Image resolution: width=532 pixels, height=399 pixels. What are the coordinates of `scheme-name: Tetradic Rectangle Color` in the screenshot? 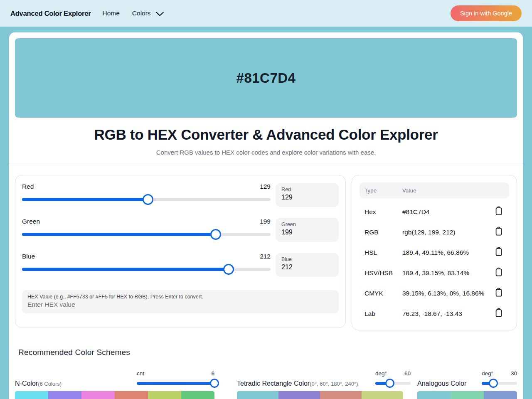 It's located at (273, 383).